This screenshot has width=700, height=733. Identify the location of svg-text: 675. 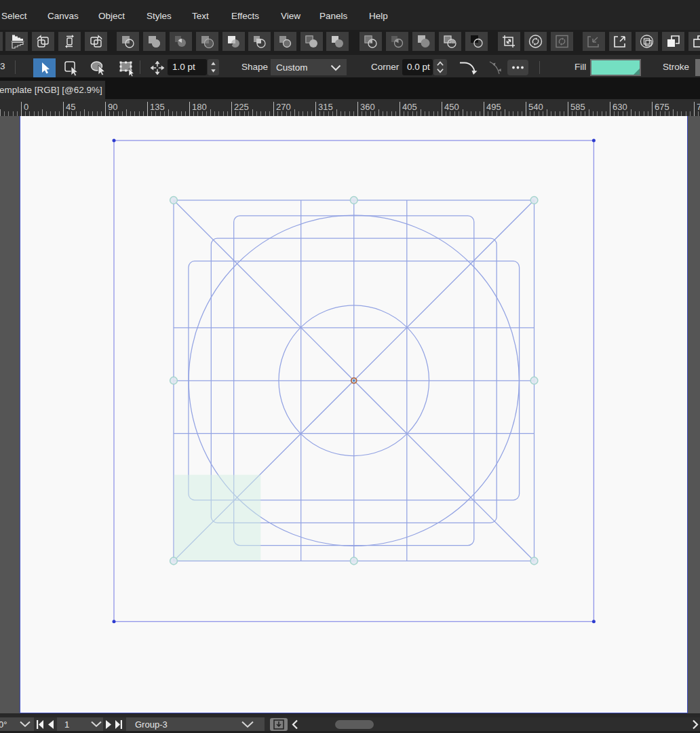
(662, 107).